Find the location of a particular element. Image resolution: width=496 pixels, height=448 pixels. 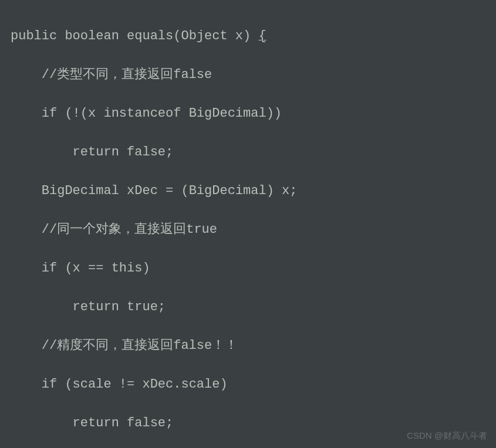

code-line-9: //精度不同，直接返回false！！ is located at coordinates (248, 346).